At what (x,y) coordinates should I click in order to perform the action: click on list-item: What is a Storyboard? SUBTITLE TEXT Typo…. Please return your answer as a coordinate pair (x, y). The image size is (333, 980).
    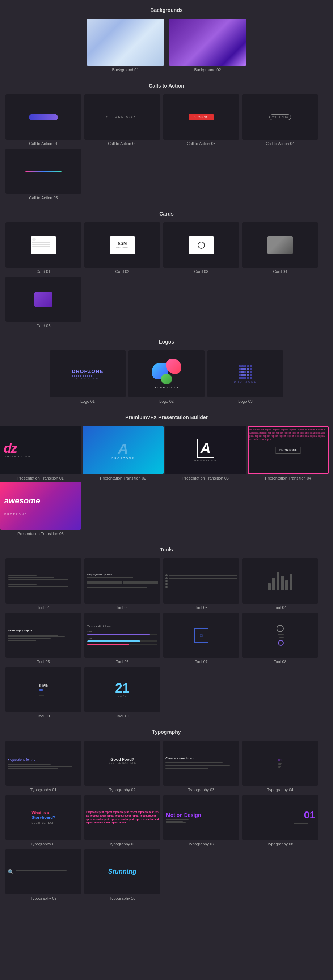
    Looking at the image, I should click on (43, 820).